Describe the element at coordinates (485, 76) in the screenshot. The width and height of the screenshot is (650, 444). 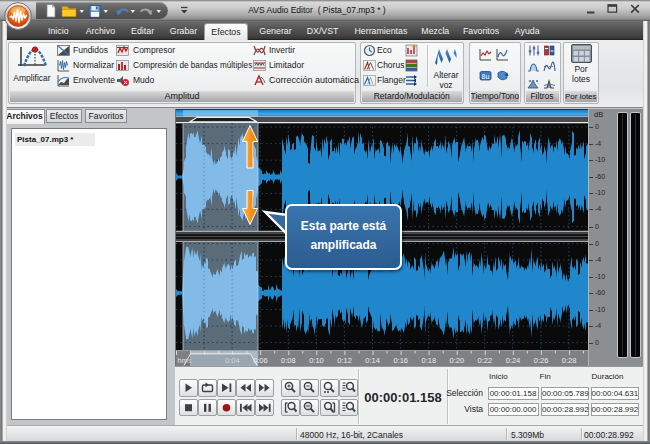
I see `svg-text: 8u` at that location.